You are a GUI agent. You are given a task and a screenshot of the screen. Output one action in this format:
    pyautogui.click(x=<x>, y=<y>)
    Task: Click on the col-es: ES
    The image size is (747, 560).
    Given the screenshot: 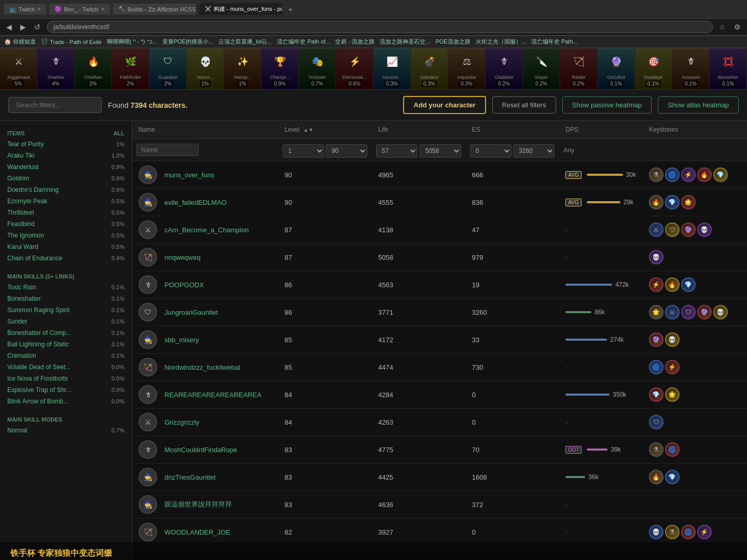 What is the action you would take?
    pyautogui.click(x=513, y=130)
    